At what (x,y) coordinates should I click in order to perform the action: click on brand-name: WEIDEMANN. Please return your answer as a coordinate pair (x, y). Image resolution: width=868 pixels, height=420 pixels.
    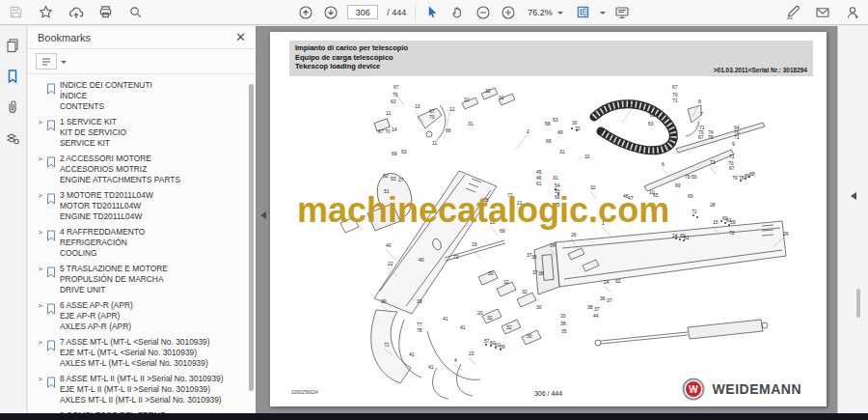
    Looking at the image, I should click on (757, 389).